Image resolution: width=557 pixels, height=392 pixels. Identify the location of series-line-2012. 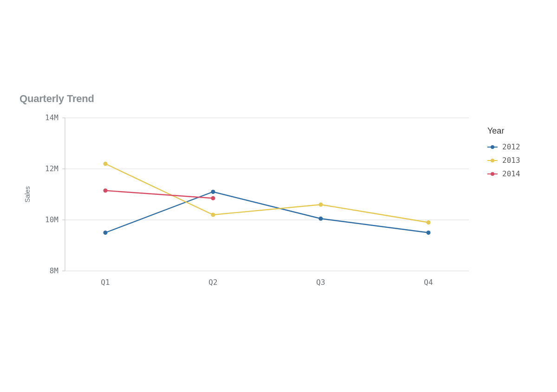
(267, 212).